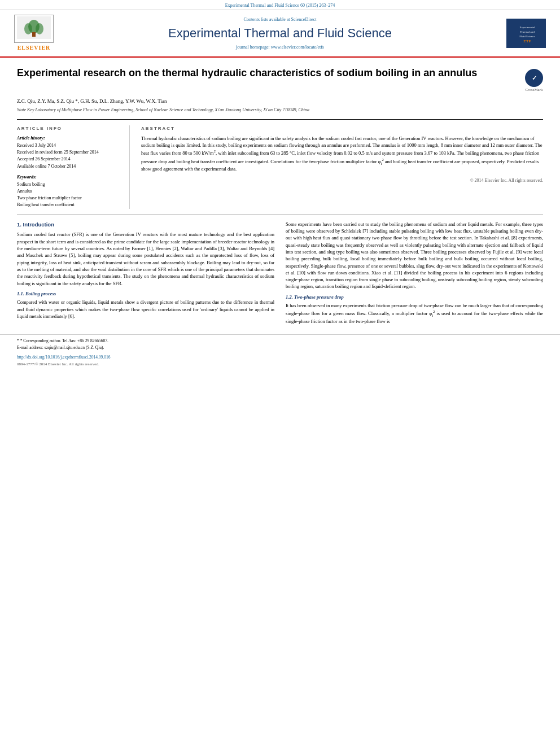 The width and height of the screenshot is (560, 747). Describe the element at coordinates (70, 184) in the screenshot. I see `keyword-1: Sodium boiling` at that location.